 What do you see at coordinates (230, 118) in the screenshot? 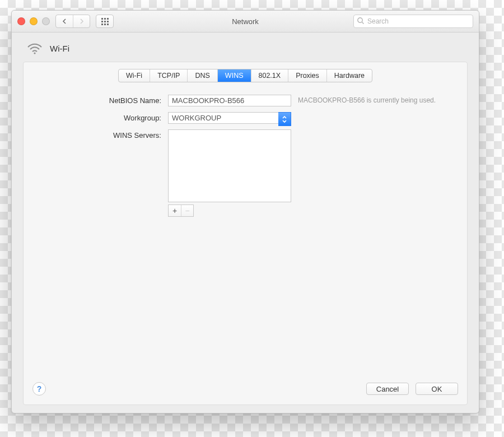
I see `workgroup-combobox` at bounding box center [230, 118].